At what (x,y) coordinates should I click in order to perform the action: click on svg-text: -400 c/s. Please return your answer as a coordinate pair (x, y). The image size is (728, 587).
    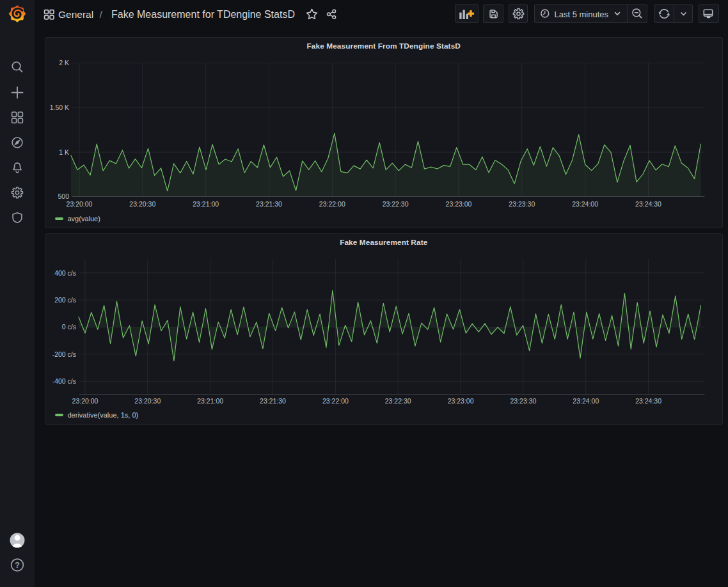
    Looking at the image, I should click on (64, 381).